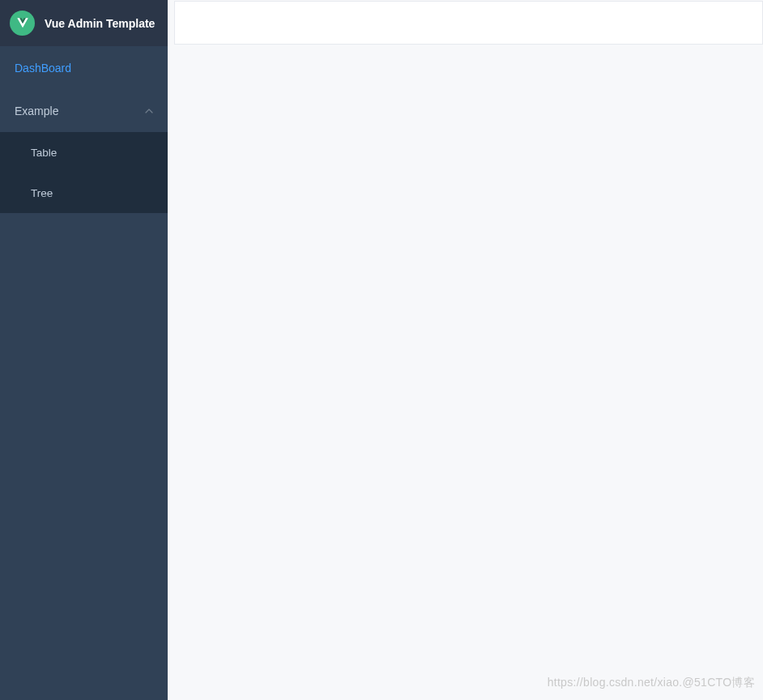 The width and height of the screenshot is (763, 700). What do you see at coordinates (84, 193) in the screenshot?
I see `sidebar-subitem-tree: Tree` at bounding box center [84, 193].